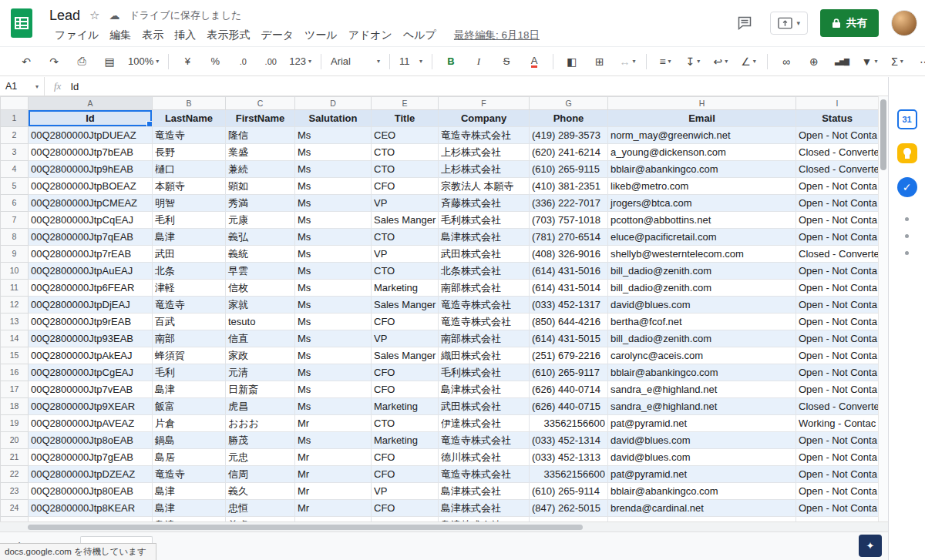  I want to click on column-header-A: A, so click(91, 103).